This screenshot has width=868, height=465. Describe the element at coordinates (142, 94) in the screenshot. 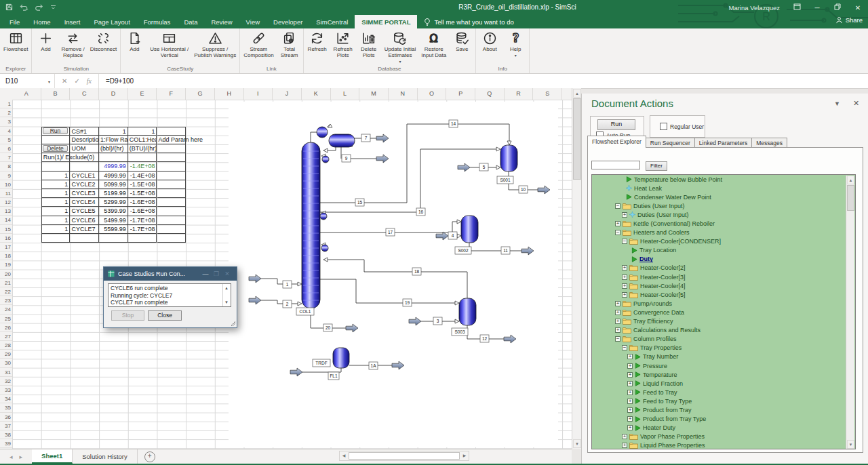

I see `column-header-e: E` at that location.